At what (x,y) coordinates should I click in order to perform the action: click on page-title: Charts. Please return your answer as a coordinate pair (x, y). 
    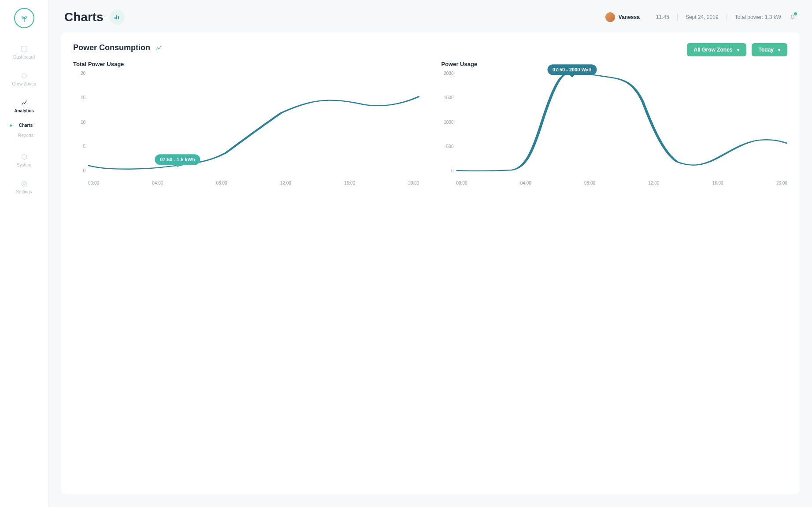
    Looking at the image, I should click on (94, 17).